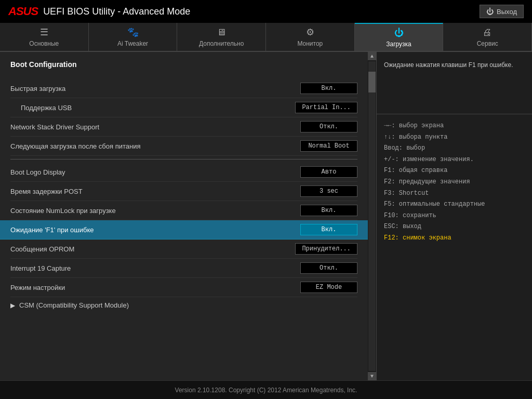 This screenshot has width=532, height=399. I want to click on tab-advanced-label: Дополнительно, so click(221, 44).